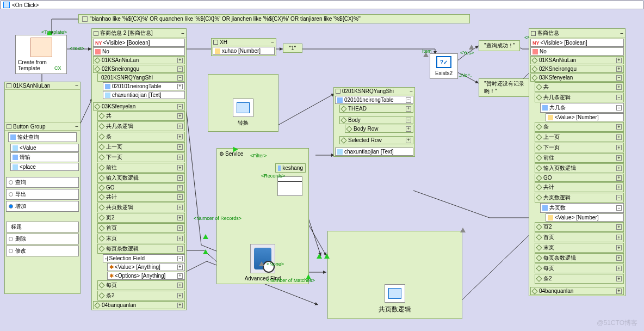 This screenshot has width=644, height=331. What do you see at coordinates (244, 51) in the screenshot?
I see `xh-val: xuhao [Number]` at bounding box center [244, 51].